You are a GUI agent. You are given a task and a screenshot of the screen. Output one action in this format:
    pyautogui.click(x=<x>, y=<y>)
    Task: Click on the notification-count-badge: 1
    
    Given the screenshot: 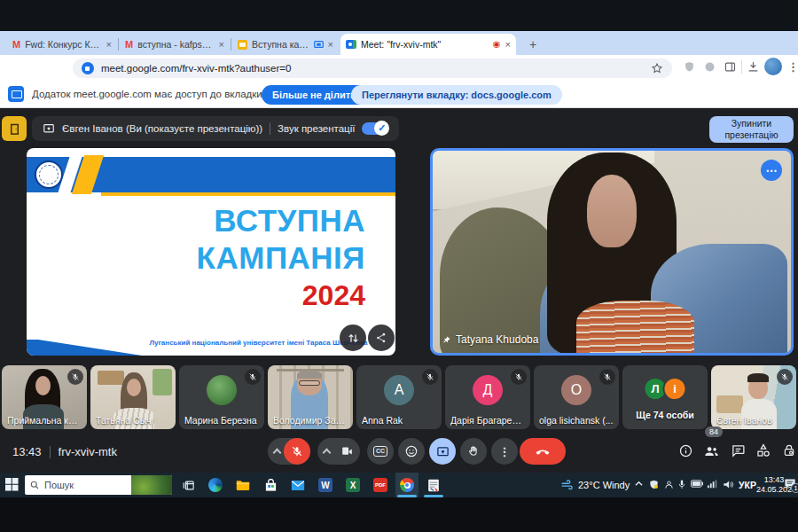 What is the action you would take?
    pyautogui.click(x=794, y=488)
    